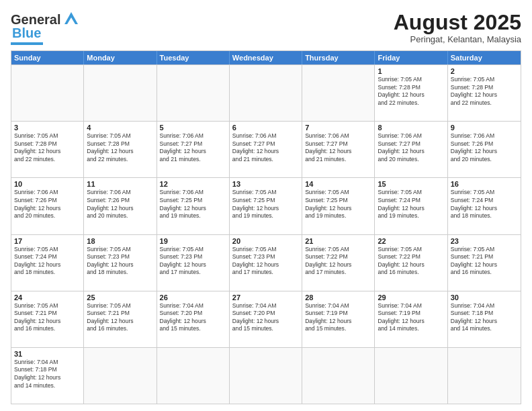 This screenshot has width=532, height=411. What do you see at coordinates (193, 58) in the screenshot?
I see `header-day-tuesday: Tuesday` at bounding box center [193, 58].